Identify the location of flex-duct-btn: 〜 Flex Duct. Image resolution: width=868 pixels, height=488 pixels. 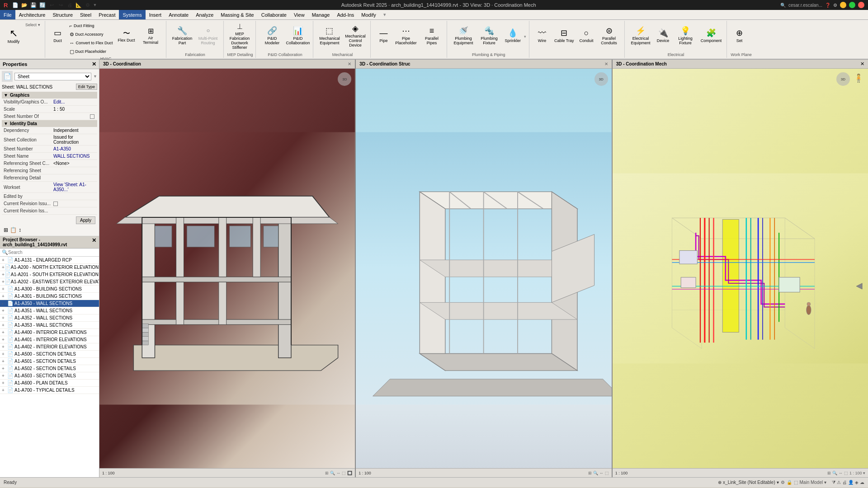
(127, 36).